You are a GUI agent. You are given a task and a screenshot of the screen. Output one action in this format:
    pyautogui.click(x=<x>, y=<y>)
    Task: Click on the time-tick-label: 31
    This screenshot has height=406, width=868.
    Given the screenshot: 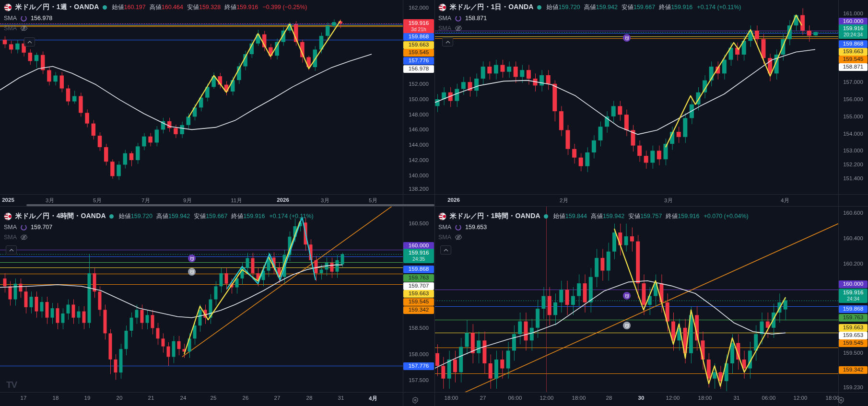 What is the action you would take?
    pyautogui.click(x=737, y=398)
    